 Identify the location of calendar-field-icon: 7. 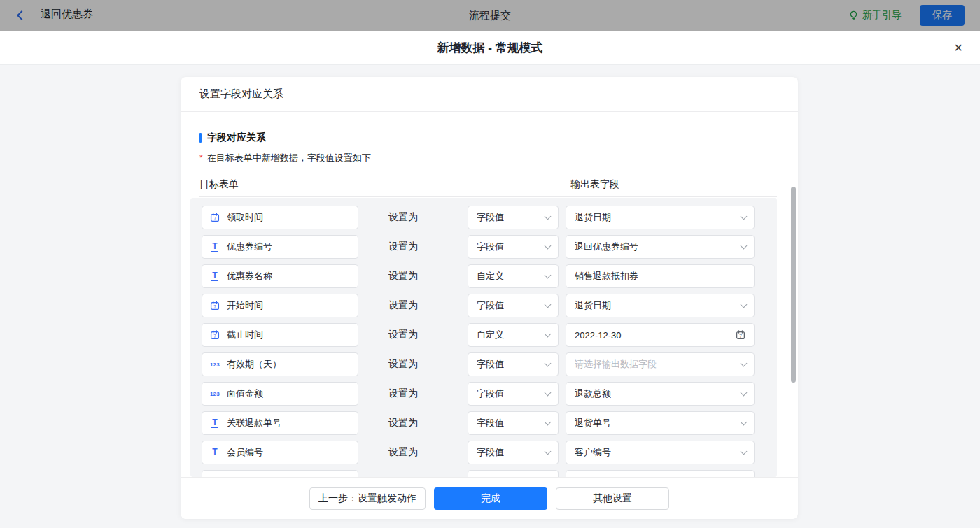
(215, 306).